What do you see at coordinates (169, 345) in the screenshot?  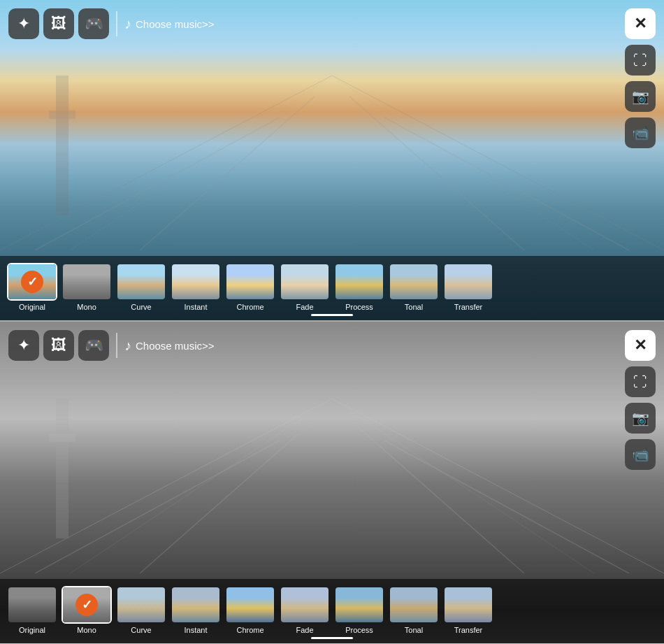 I see `bottom-music-button: ♪ Choose music>>` at bounding box center [169, 345].